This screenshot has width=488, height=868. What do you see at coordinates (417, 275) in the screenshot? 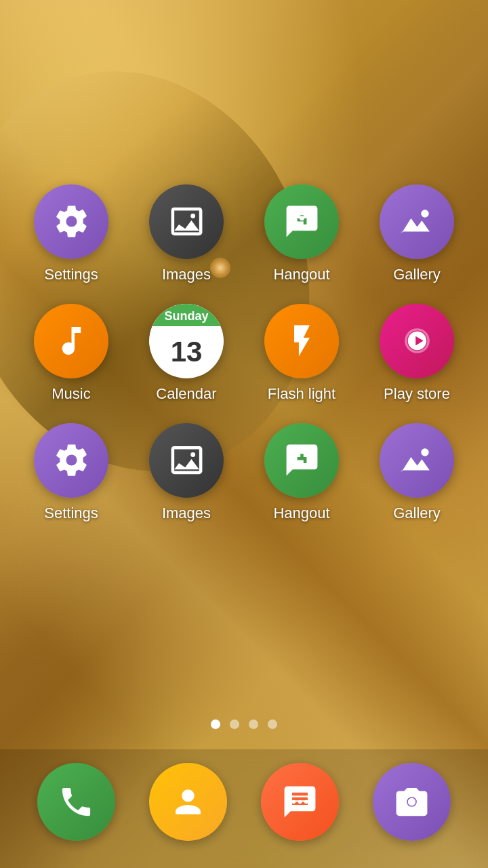
I see `gallery-label-1: Gallery` at bounding box center [417, 275].